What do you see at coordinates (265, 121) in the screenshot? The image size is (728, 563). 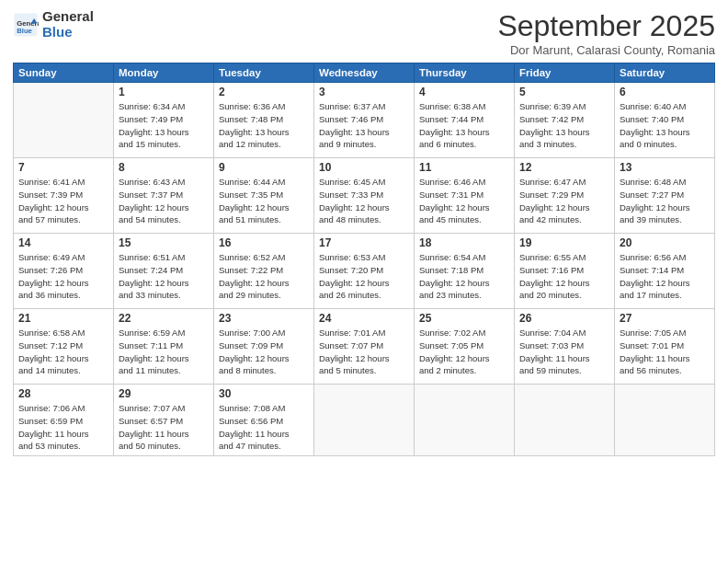 I see `calendar-cell: 2Sunrise: 6:36 AM Sunset: 7:48 PM Daylig…` at bounding box center [265, 121].